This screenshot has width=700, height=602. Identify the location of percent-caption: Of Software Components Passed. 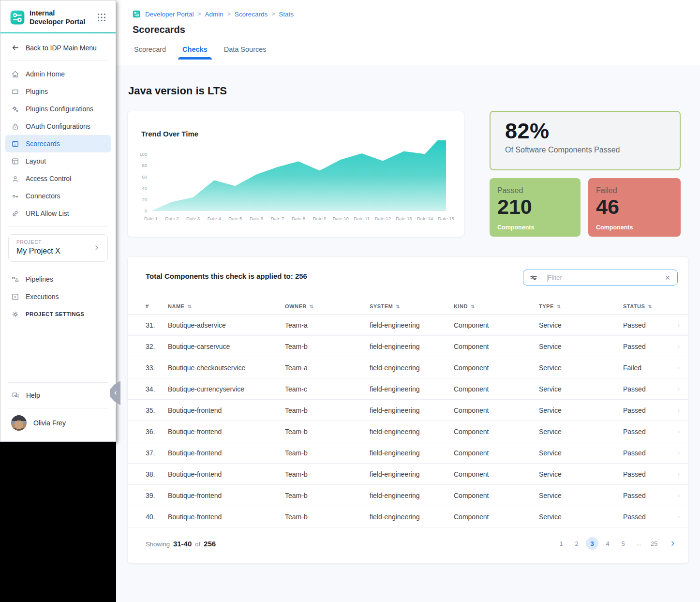
(585, 150).